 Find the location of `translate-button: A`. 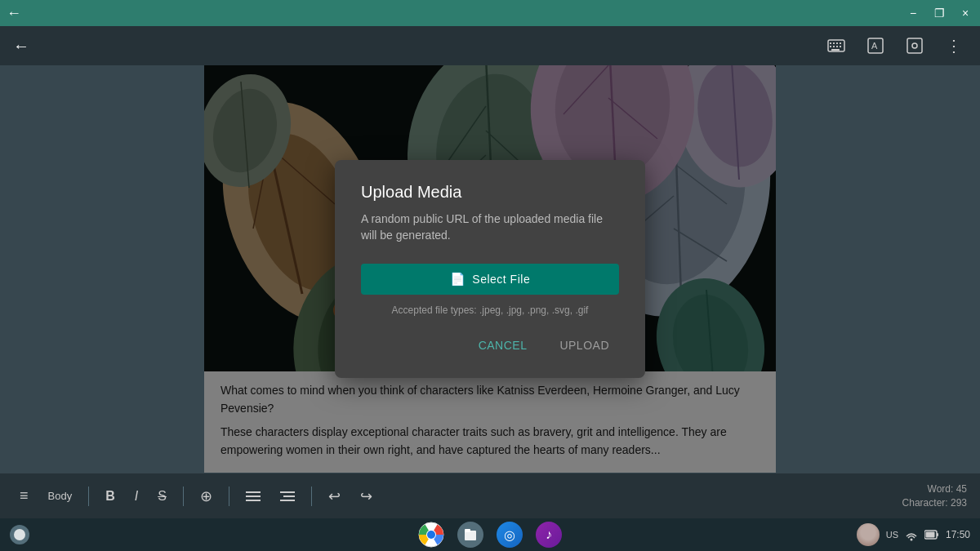

translate-button: A is located at coordinates (875, 46).